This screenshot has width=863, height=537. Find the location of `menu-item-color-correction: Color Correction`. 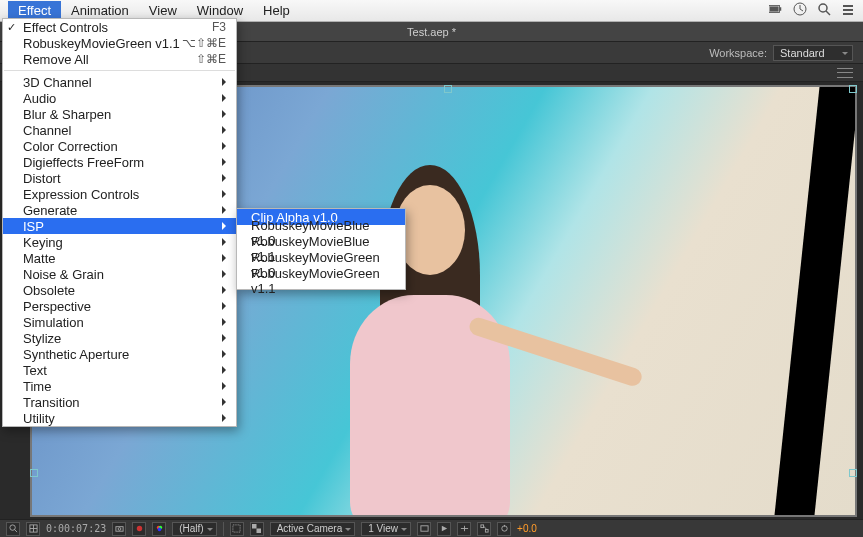

menu-item-color-correction: Color Correction is located at coordinates (120, 146).